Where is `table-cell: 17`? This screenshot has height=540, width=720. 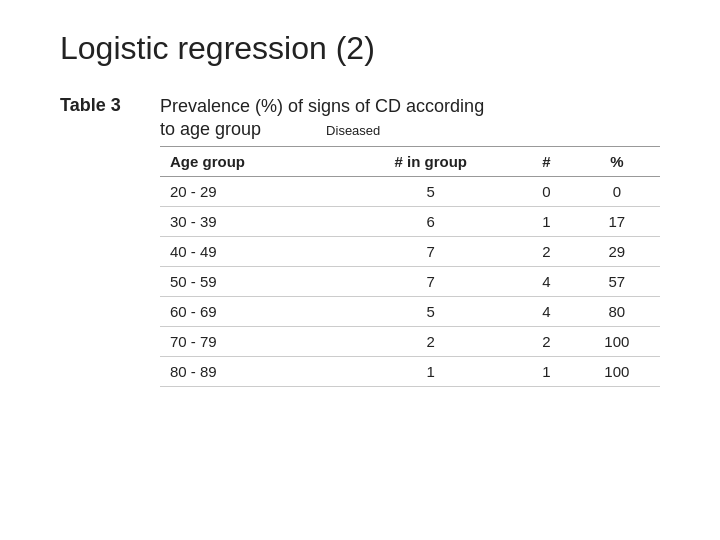
table-cell: 17 is located at coordinates (617, 221).